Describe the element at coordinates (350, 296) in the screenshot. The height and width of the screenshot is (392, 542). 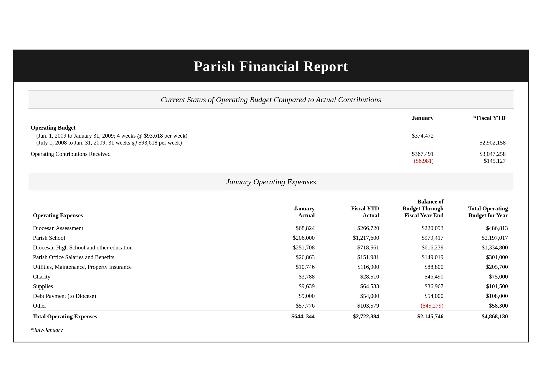
I see `row-ytd: $54,000` at that location.